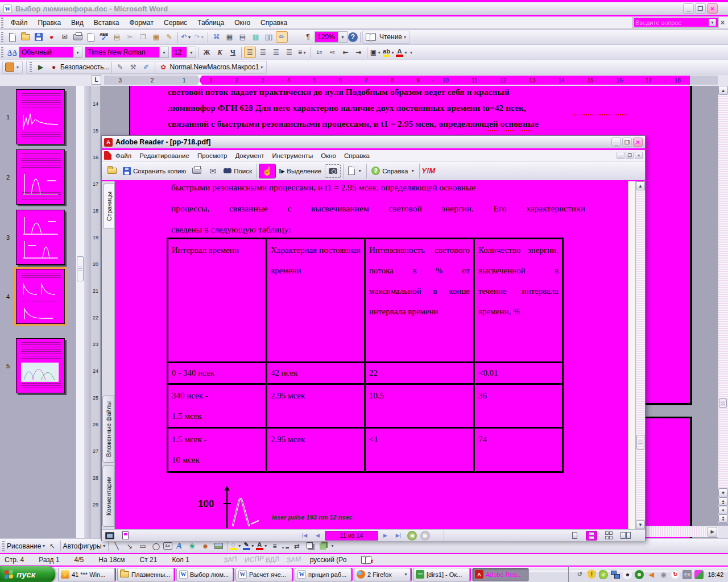  What do you see at coordinates (143, 37) in the screenshot?
I see `copy-icon: ❐` at bounding box center [143, 37].